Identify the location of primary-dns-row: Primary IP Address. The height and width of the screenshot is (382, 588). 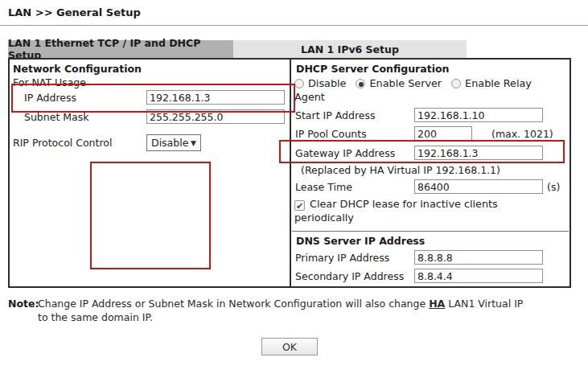
(419, 257).